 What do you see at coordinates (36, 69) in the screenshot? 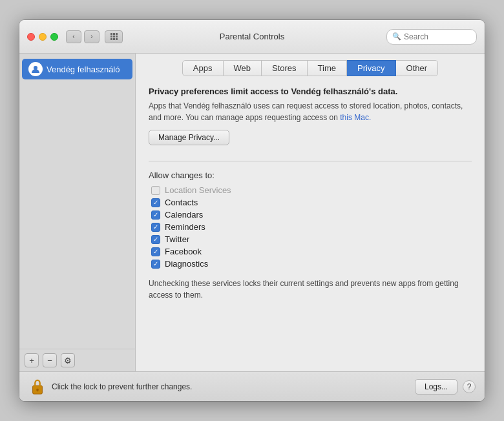
I see `user-icon` at bounding box center [36, 69].